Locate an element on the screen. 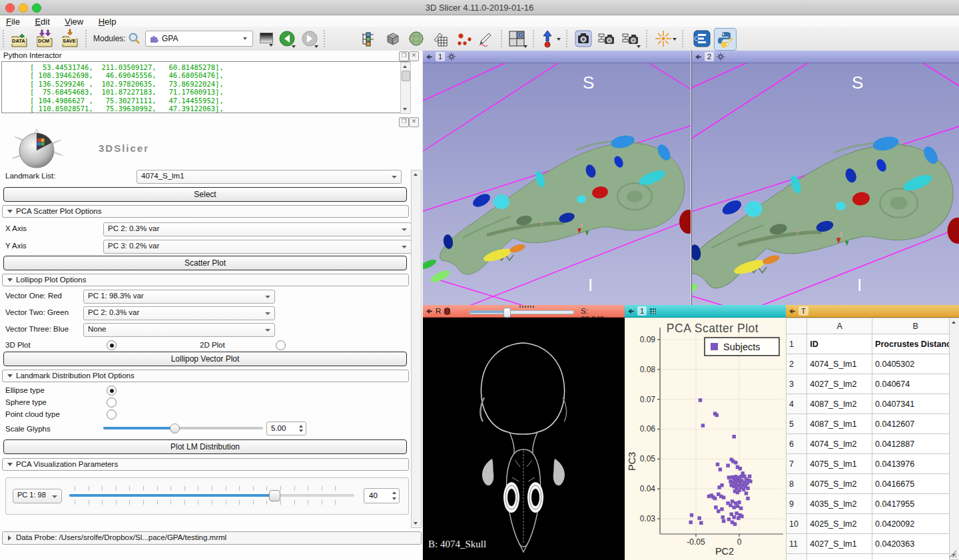 The height and width of the screenshot is (560, 959). lollipop-options-header: Lollipop Plot Options is located at coordinates (205, 280).